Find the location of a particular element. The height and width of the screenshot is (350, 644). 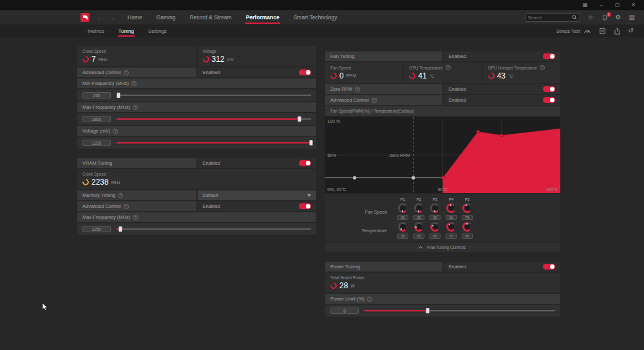

nav-item-home: Home is located at coordinates (135, 17).